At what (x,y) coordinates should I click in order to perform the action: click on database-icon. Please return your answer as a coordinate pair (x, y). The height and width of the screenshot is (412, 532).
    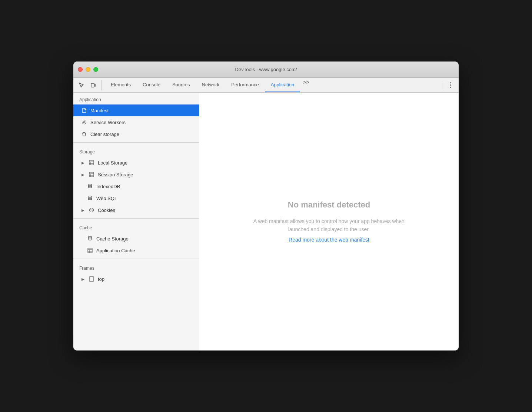
    Looking at the image, I should click on (90, 186).